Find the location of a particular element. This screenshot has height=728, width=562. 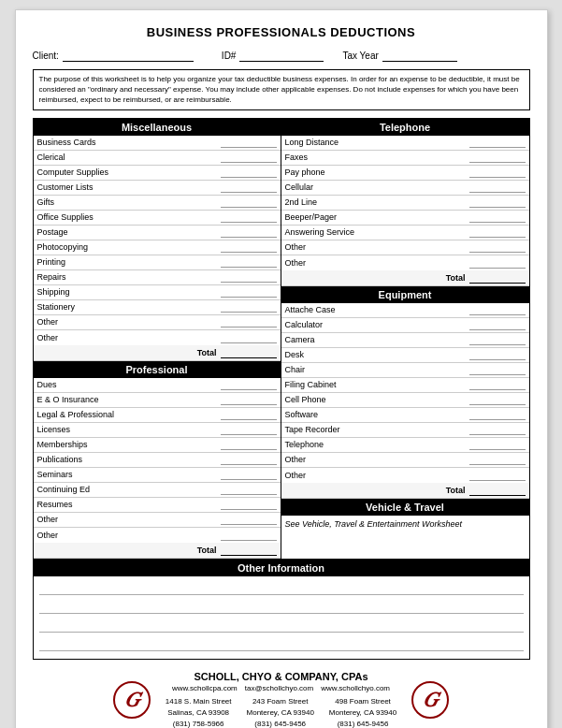

list-item: Pay phone is located at coordinates (406, 173).